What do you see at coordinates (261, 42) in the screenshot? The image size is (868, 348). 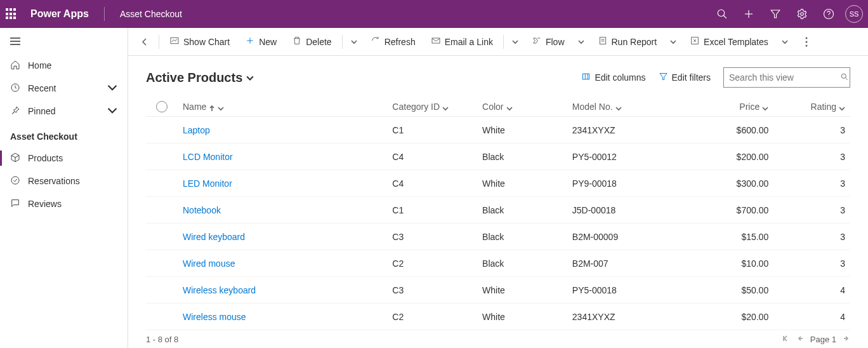 I see `new-button: New` at bounding box center [261, 42].